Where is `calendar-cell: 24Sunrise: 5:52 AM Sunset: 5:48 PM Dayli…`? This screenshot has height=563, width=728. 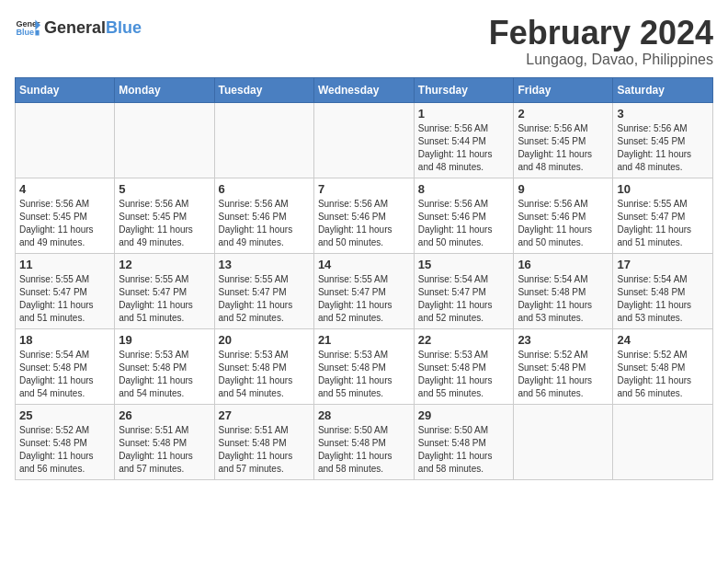
calendar-cell: 24Sunrise: 5:52 AM Sunset: 5:48 PM Dayli… is located at coordinates (664, 366).